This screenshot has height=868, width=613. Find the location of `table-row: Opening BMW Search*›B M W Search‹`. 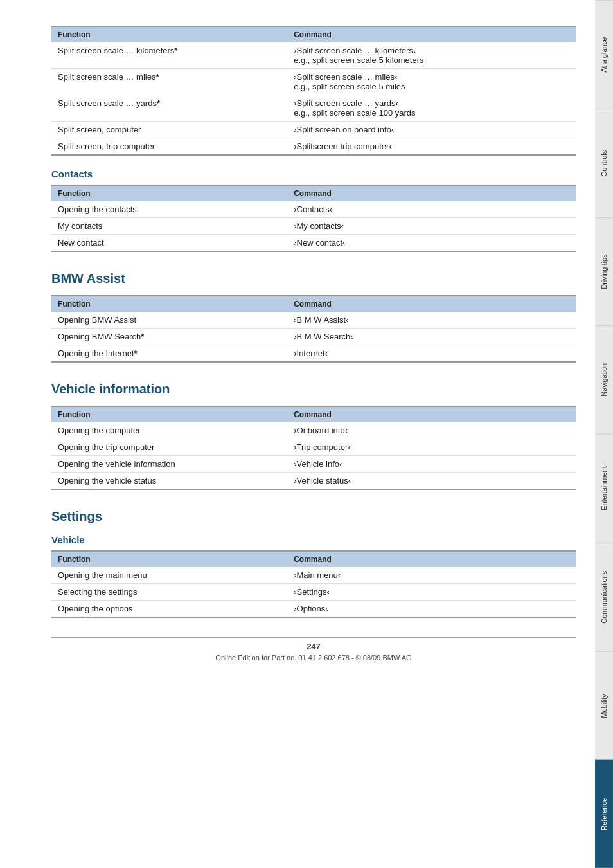

table-row: Opening BMW Search*›B M W Search‹ is located at coordinates (314, 337).